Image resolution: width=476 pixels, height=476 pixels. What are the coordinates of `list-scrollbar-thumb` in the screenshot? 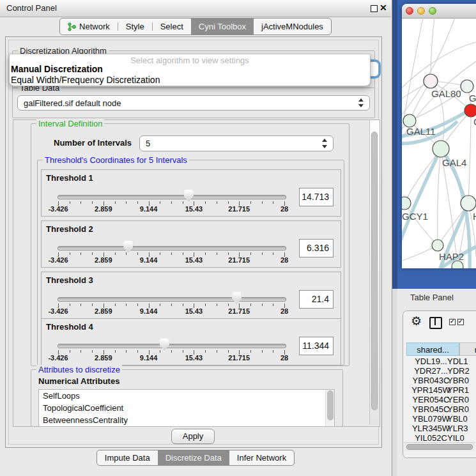 It's located at (330, 405).